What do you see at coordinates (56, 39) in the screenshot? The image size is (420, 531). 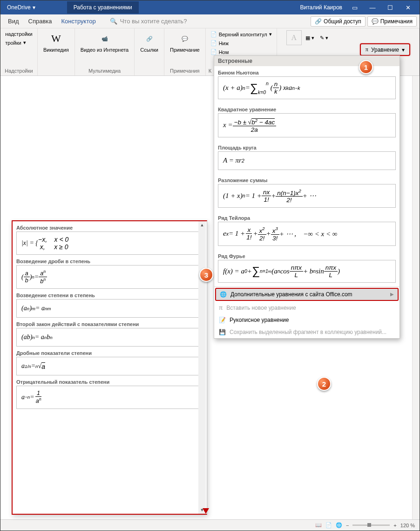 I see `wikipedia-icon: W` at bounding box center [56, 39].